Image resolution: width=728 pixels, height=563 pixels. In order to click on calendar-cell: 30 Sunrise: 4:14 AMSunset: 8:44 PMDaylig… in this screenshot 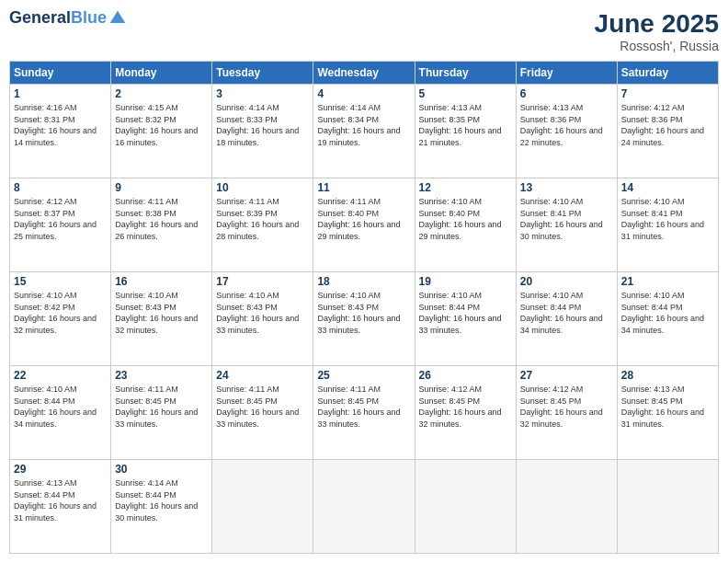, I will do `click(162, 507)`.